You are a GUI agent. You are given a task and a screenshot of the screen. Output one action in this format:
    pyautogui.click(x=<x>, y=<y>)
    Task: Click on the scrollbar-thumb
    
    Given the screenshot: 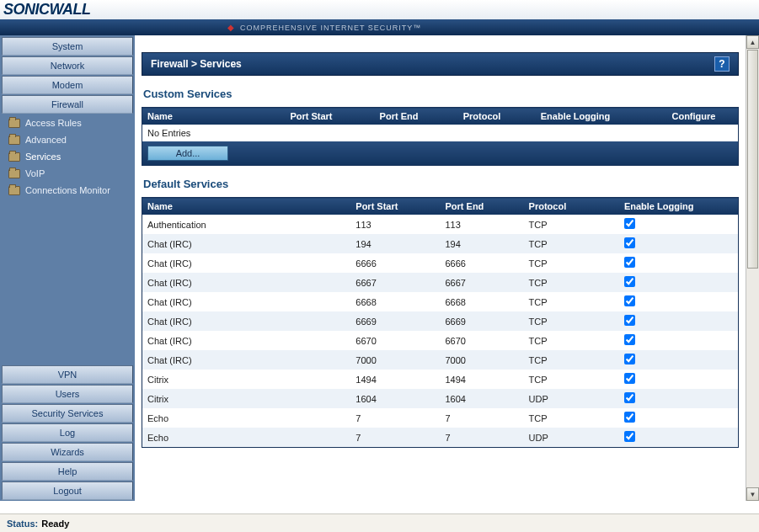 What is the action you would take?
    pyautogui.click(x=753, y=159)
    